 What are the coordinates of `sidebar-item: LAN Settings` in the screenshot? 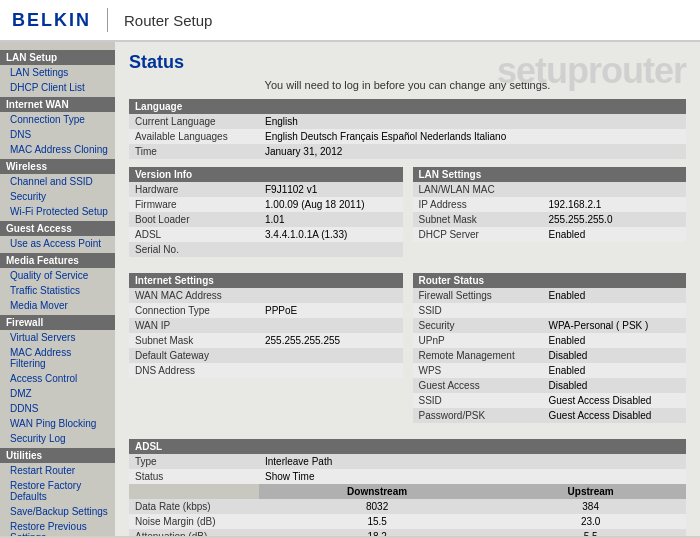 It's located at (58, 72).